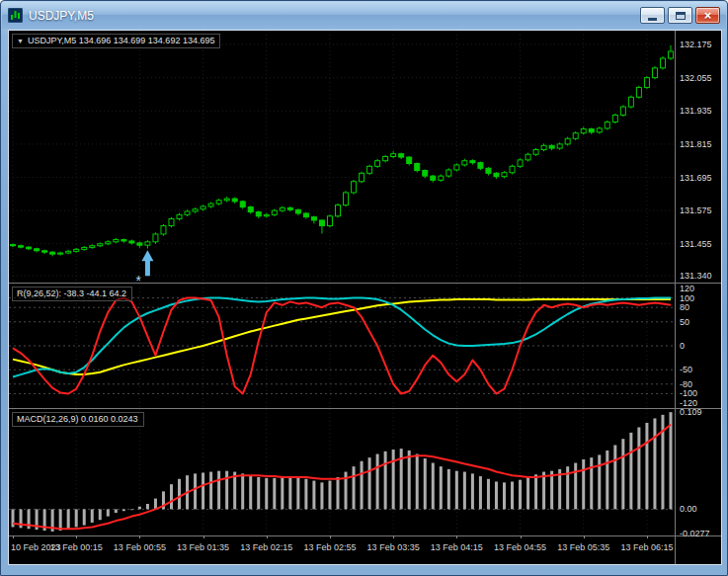 The image size is (728, 576). What do you see at coordinates (147, 263) in the screenshot?
I see `up-arrow-icon` at bounding box center [147, 263].